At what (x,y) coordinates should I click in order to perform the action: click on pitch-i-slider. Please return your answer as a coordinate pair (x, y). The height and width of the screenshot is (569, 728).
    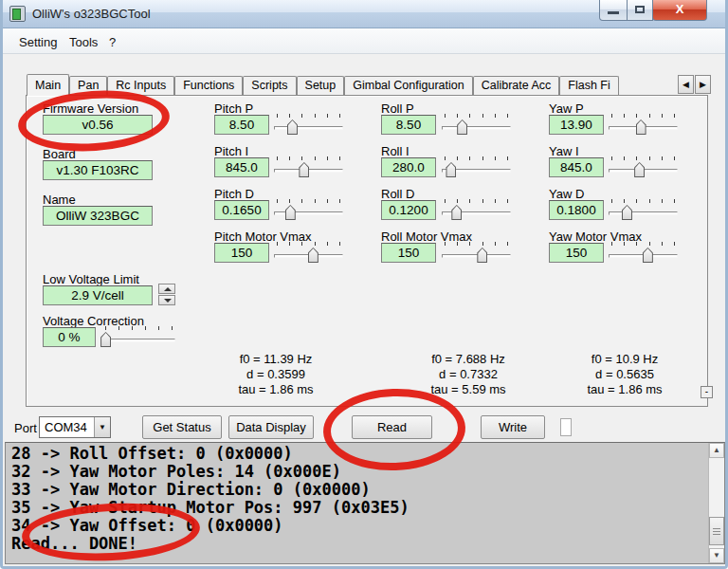
    Looking at the image, I should click on (309, 167).